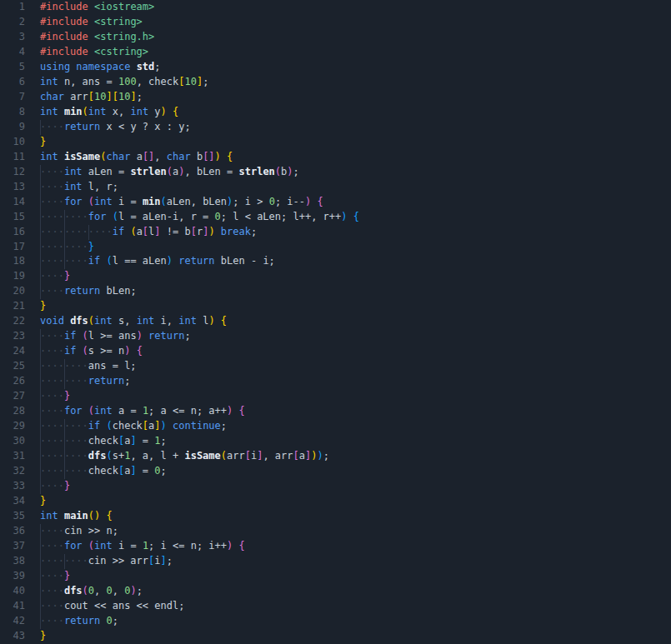 This screenshot has width=671, height=644. What do you see at coordinates (335, 112) in the screenshot?
I see `code-line: 8int min(int x, int y) {` at bounding box center [335, 112].